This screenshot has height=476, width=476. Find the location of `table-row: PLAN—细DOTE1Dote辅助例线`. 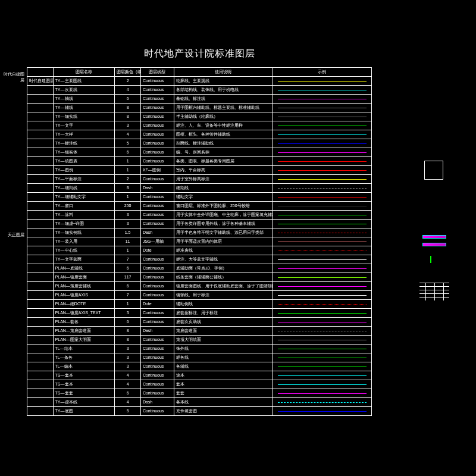

table-row: PLAN—细DOTE1Dote辅助例线 is located at coordinates (200, 305).